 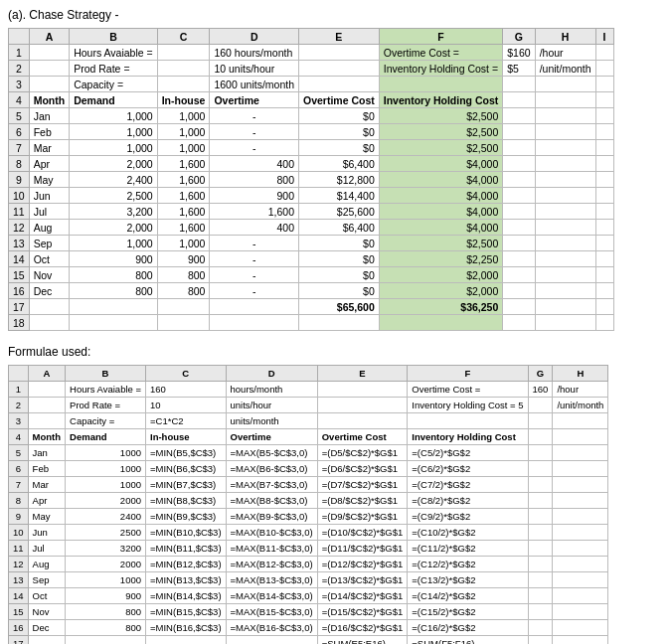 What do you see at coordinates (271, 469) in the screenshot?
I see `cell-overtime-f: =MAX(B6-$C$3,0)` at bounding box center [271, 469].